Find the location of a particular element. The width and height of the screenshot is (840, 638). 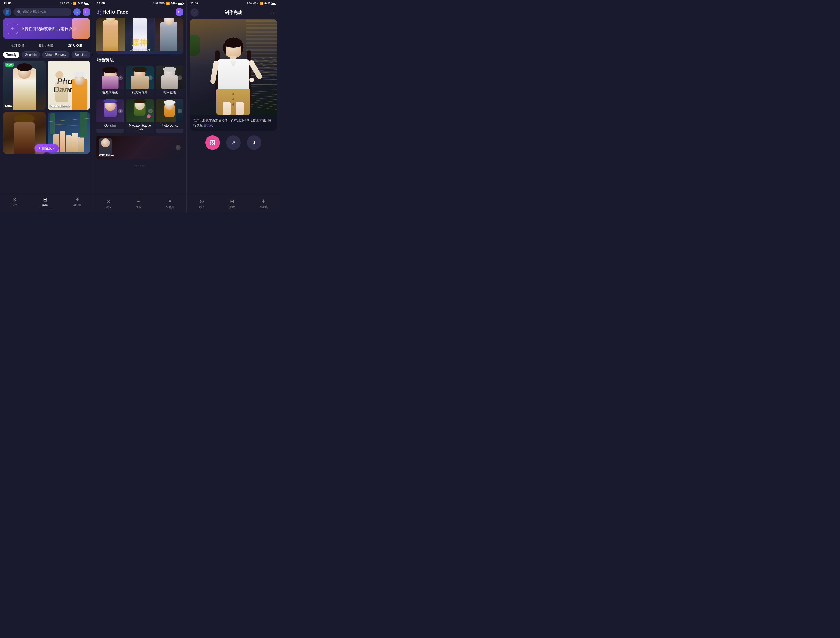

nav-play-3: ⊙ 玩法 is located at coordinates (202, 204).